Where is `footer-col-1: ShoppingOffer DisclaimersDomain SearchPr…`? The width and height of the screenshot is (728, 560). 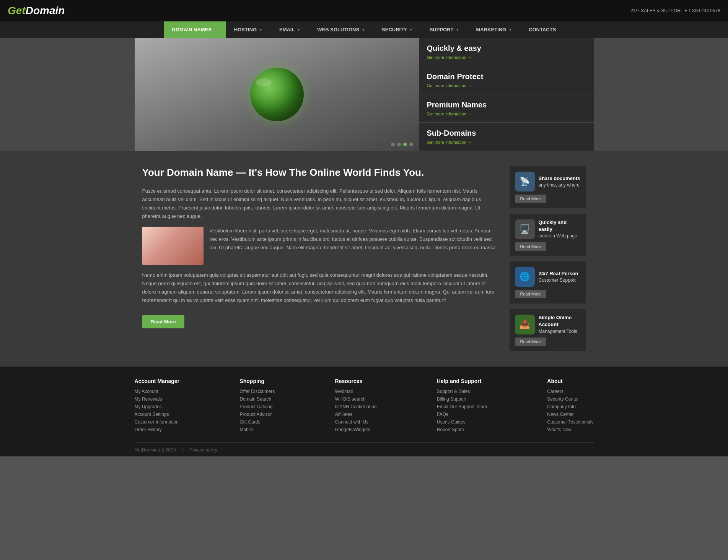
footer-col-1: ShoppingOffer DisclaimersDomain SearchPr… is located at coordinates (257, 406).